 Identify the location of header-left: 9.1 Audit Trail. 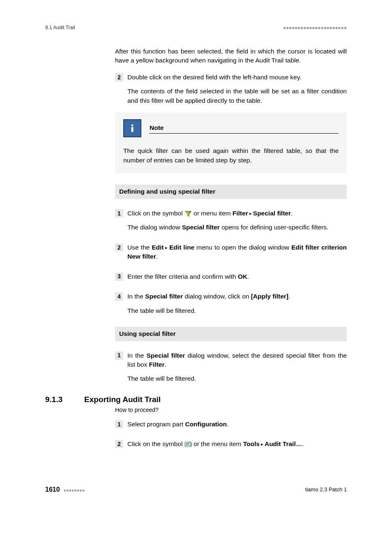
(60, 28).